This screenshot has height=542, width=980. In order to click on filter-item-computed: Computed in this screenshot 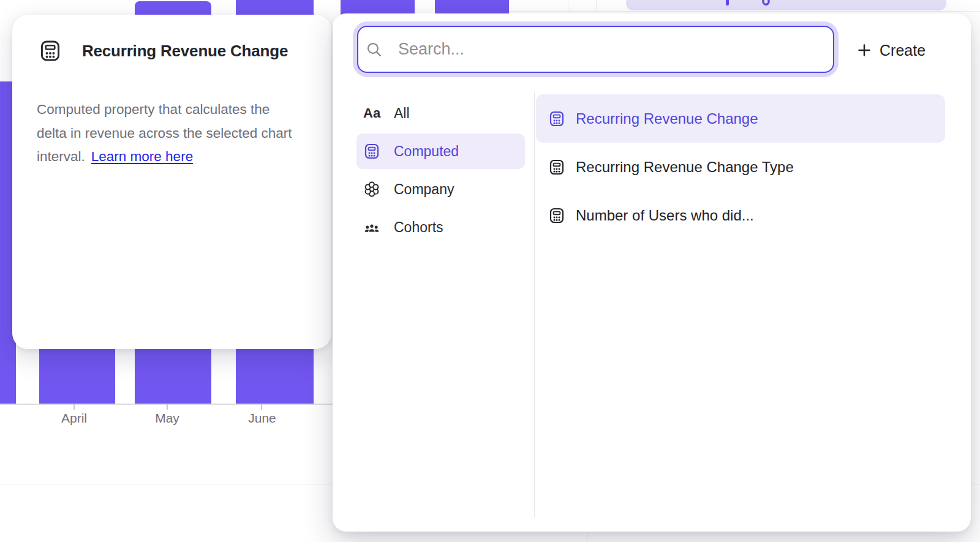, I will do `click(441, 151)`.